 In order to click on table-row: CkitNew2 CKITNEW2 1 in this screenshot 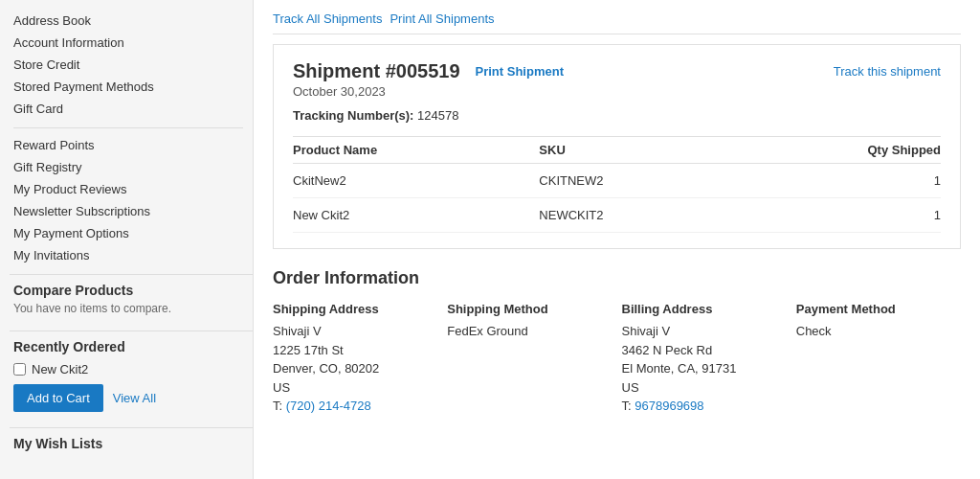, I will do `click(616, 181)`.